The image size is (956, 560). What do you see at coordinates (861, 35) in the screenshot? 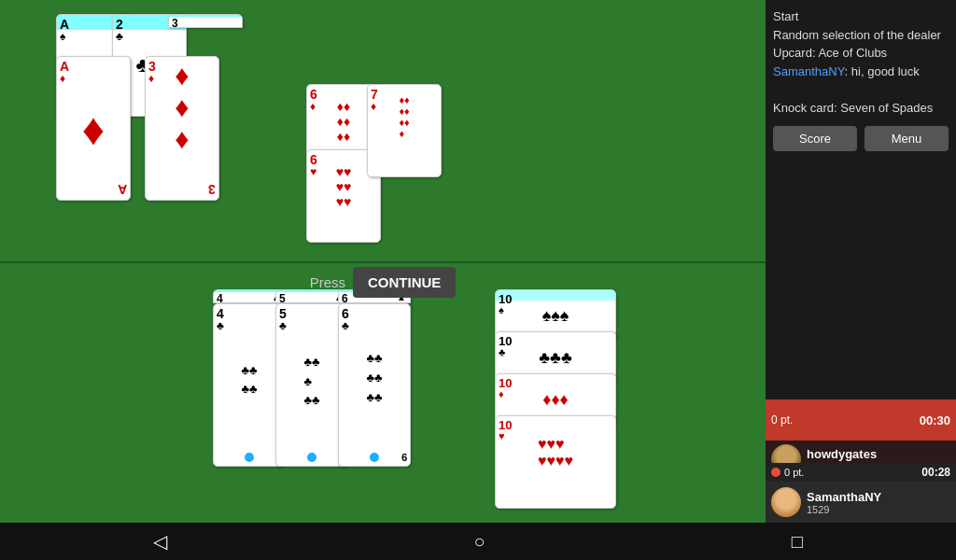
I see `log-dealer: Random selection of the dealer` at bounding box center [861, 35].